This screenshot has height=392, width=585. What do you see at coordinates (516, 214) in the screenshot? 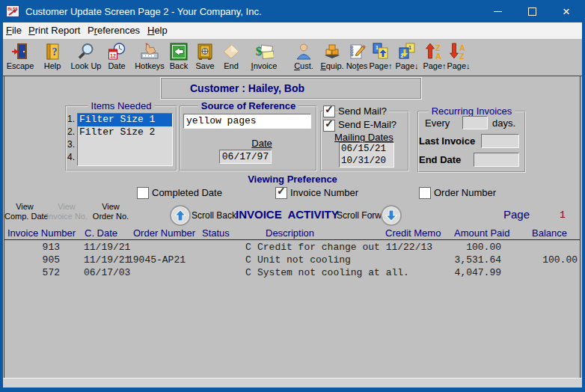
I see `page-label: Page` at bounding box center [516, 214].